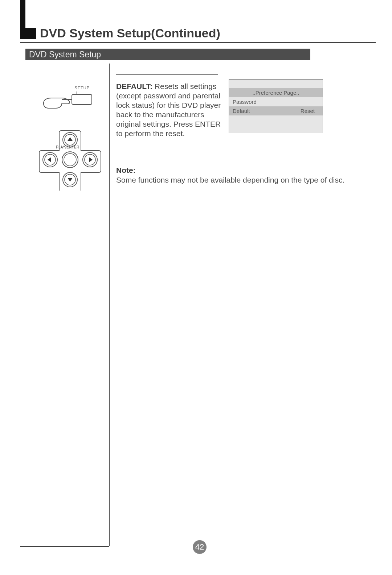 The width and height of the screenshot is (392, 575). What do you see at coordinates (168, 54) in the screenshot?
I see `section-bar: DVD System Setup` at bounding box center [168, 54].